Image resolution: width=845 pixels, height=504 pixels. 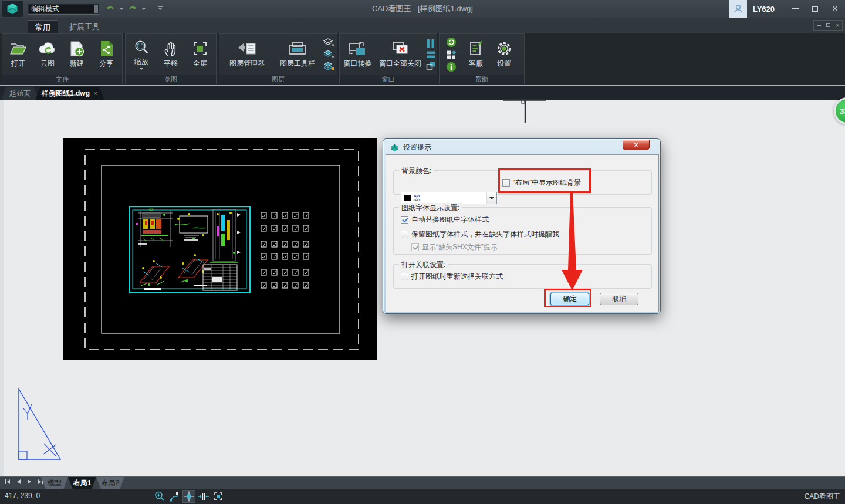 I want to click on plugins-icon, so click(x=451, y=55).